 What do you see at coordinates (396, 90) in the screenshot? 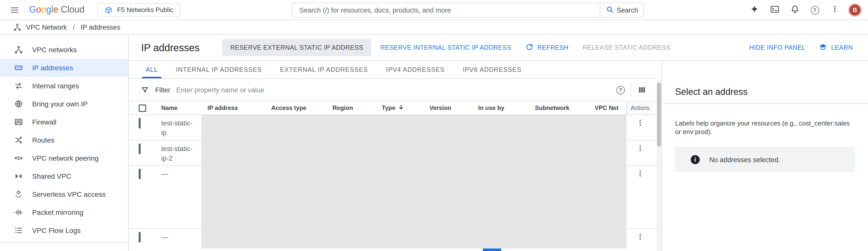
I see `filter-input` at bounding box center [396, 90].